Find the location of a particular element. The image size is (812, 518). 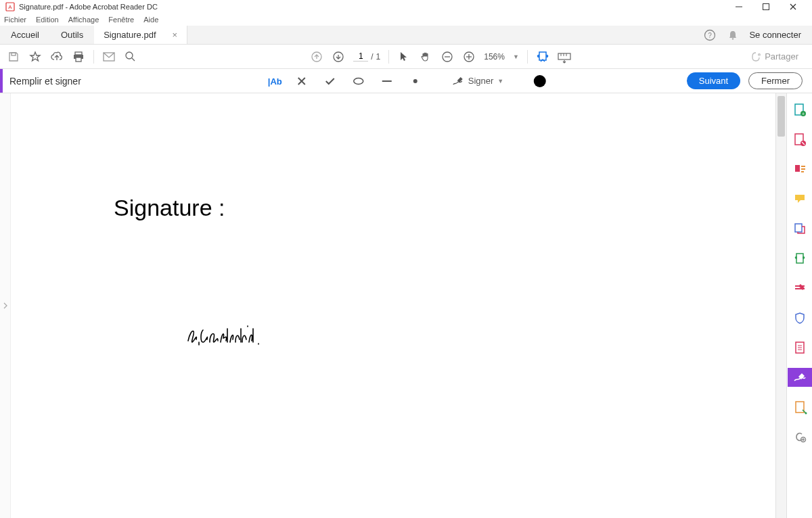

tool-organize-icon is located at coordinates (800, 229).